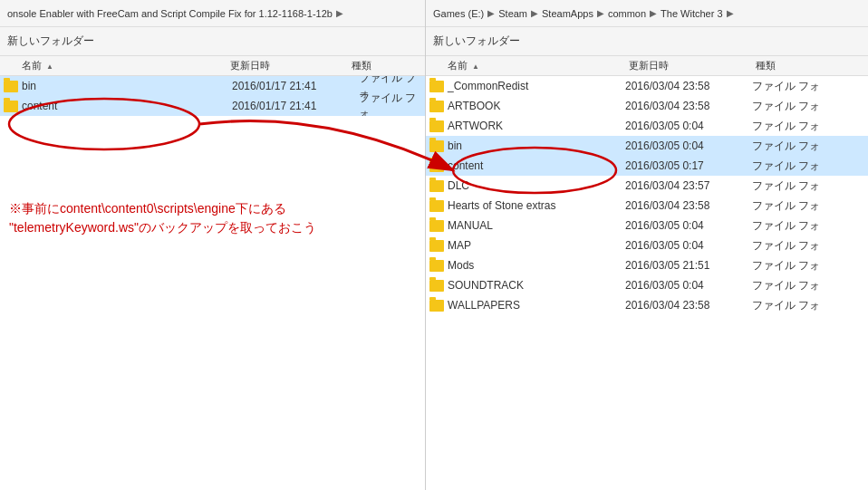 This screenshot has width=868, height=490. What do you see at coordinates (647, 14) in the screenshot?
I see `right-address-bar: Games (E:) ▶ Steam ▶ SteamApps ▶ common …` at bounding box center [647, 14].